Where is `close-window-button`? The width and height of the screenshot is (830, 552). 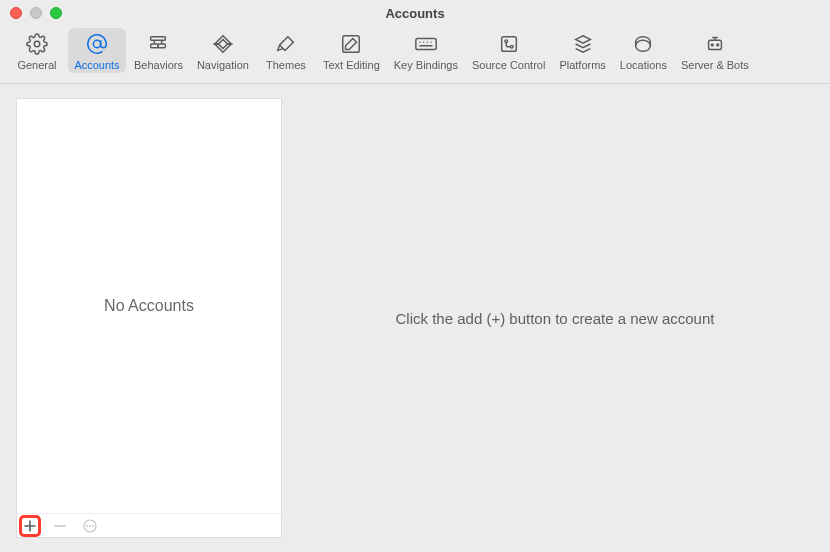
close-window-button is located at coordinates (16, 13).